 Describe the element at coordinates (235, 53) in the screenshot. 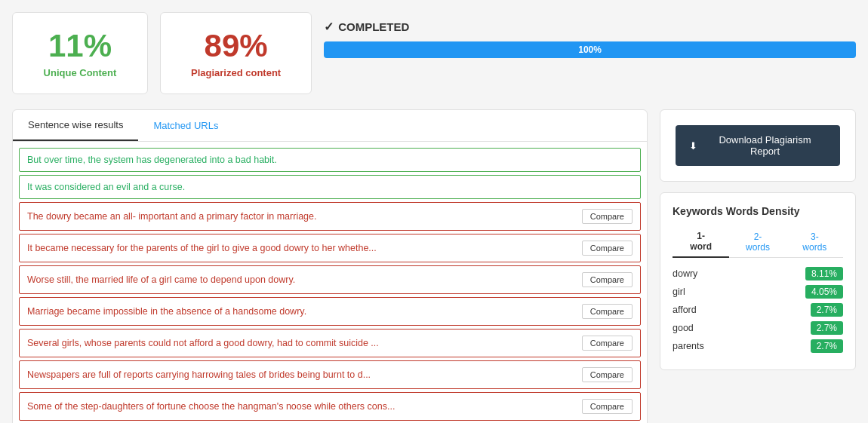

I see `plagiarized-content-card: 89% Plagiarized content` at that location.